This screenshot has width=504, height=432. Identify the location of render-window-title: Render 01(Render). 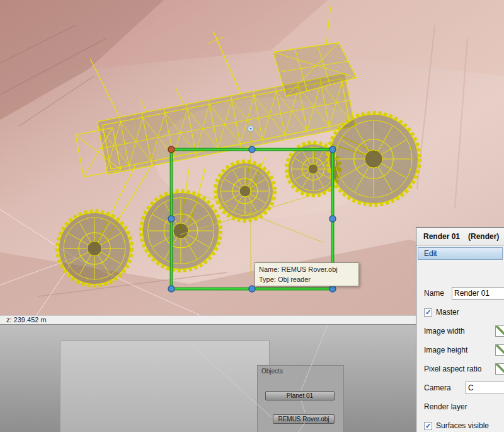
(460, 237).